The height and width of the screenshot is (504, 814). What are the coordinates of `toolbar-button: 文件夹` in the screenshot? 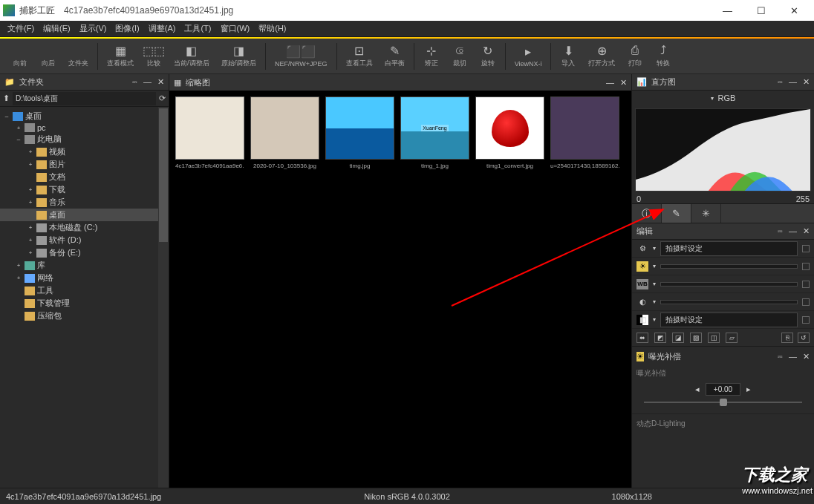 It's located at (79, 56).